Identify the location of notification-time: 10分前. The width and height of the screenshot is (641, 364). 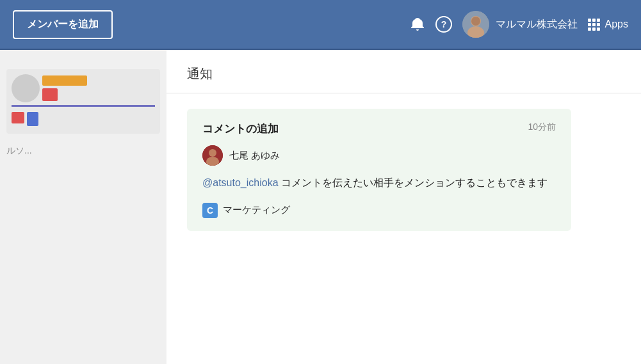
(542, 127).